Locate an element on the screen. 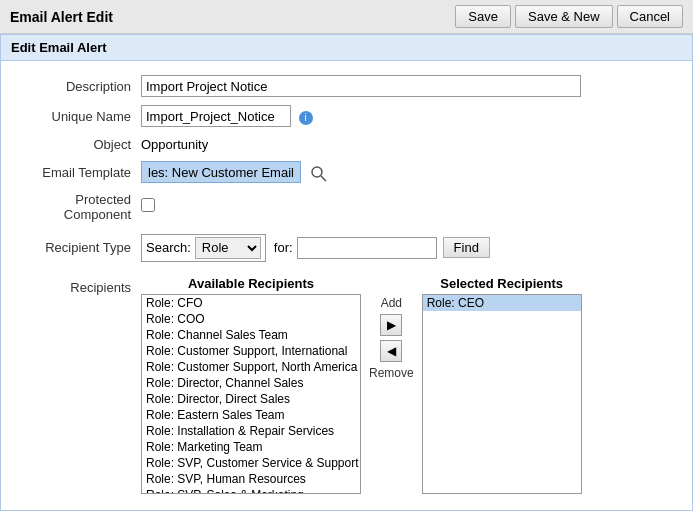 This screenshot has height=522, width=693. recipient-type-row: Recipient Type Search: Role User Group Q… is located at coordinates (346, 248).